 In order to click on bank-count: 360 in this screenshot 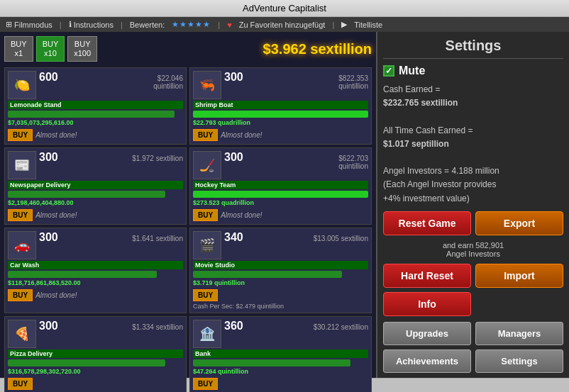, I will do `click(234, 326)`.